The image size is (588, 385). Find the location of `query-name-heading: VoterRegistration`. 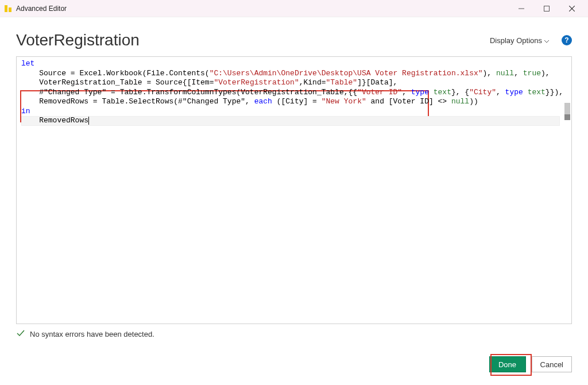

query-name-heading: VoterRegistration is located at coordinates (78, 40).